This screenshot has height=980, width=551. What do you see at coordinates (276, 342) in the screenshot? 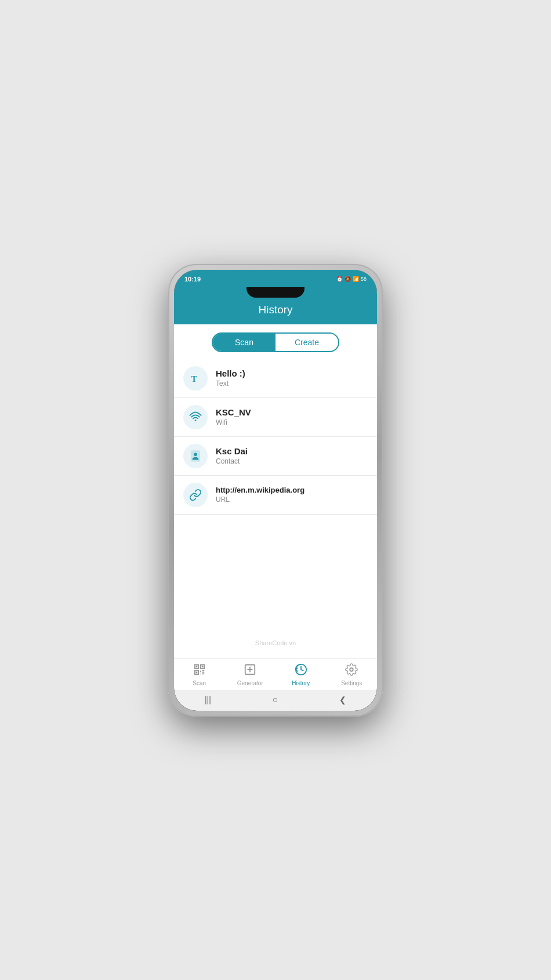
I see `toggle-container: Scan Create` at bounding box center [276, 342].